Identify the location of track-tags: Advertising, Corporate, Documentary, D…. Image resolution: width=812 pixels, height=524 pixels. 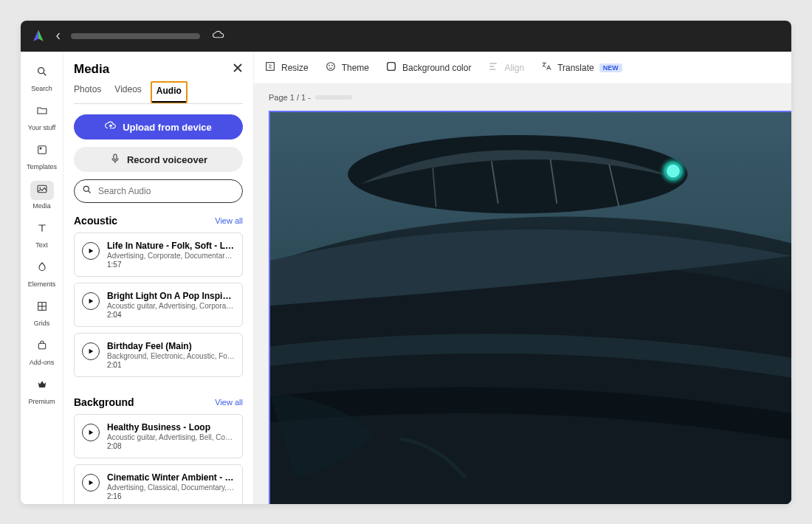
(171, 255).